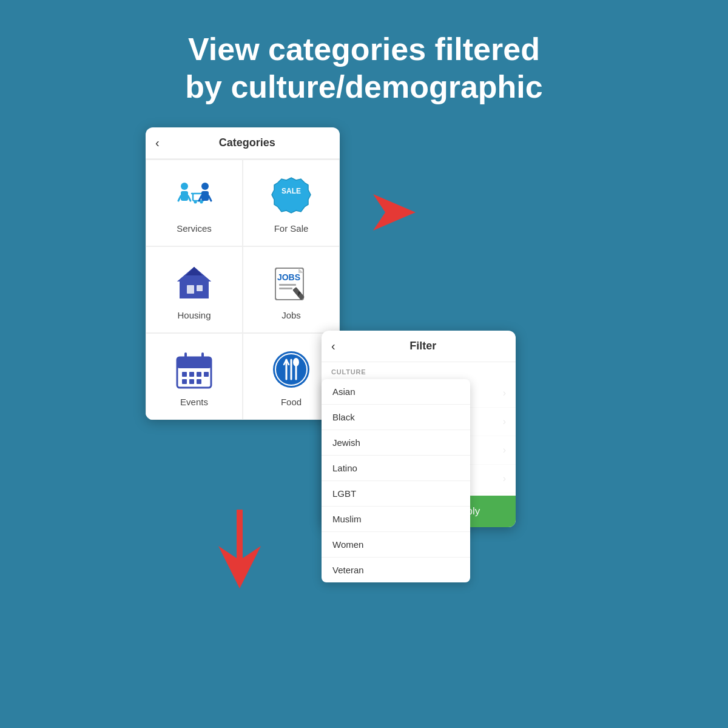  I want to click on dropdown-muslim: Muslim, so click(396, 519).